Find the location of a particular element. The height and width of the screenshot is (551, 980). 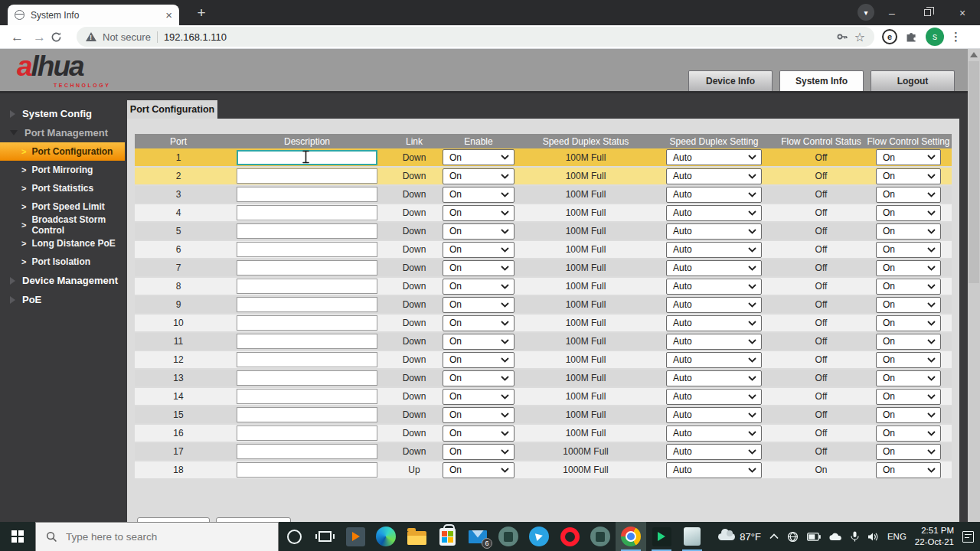

sidebar-item-port-isolation: >Port Isolation is located at coordinates (63, 262).